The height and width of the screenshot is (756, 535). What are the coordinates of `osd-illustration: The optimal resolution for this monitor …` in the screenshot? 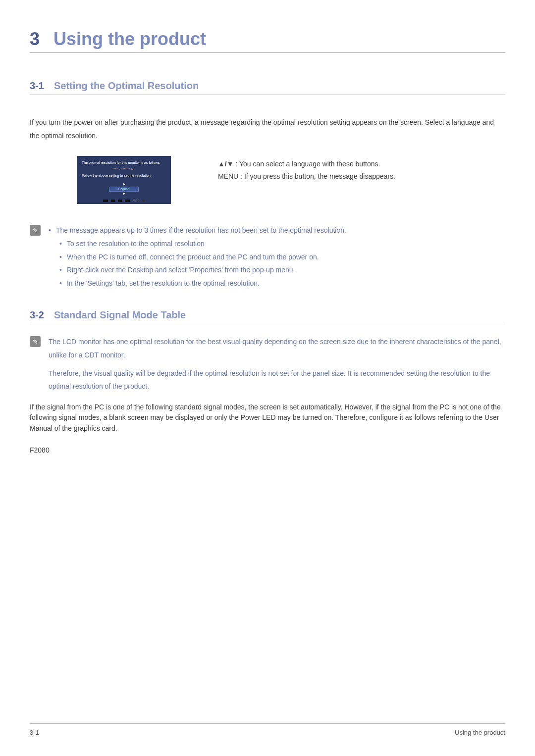 It's located at (124, 180).